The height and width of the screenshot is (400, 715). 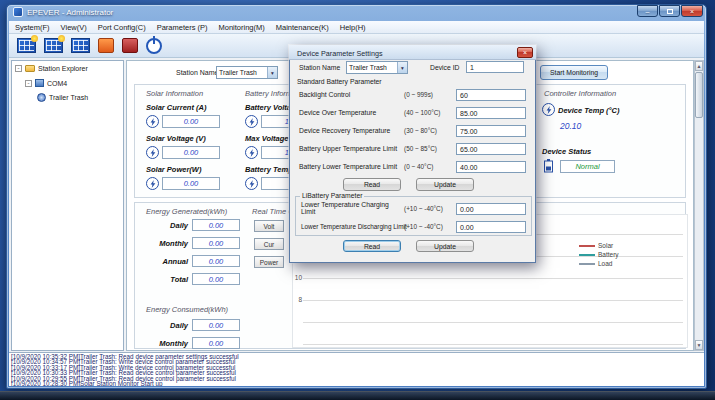 What do you see at coordinates (167, 226) in the screenshot?
I see `gen-daily-label: Daily` at bounding box center [167, 226].